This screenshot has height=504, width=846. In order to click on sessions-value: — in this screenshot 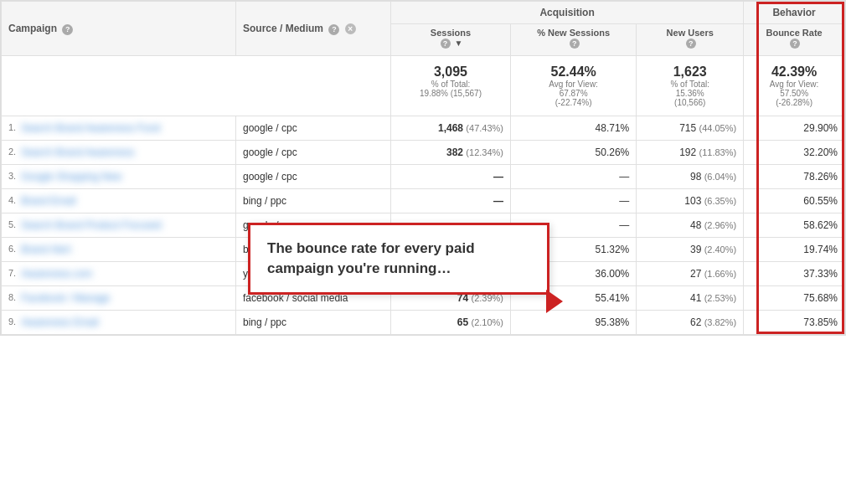, I will do `click(498, 177)`.